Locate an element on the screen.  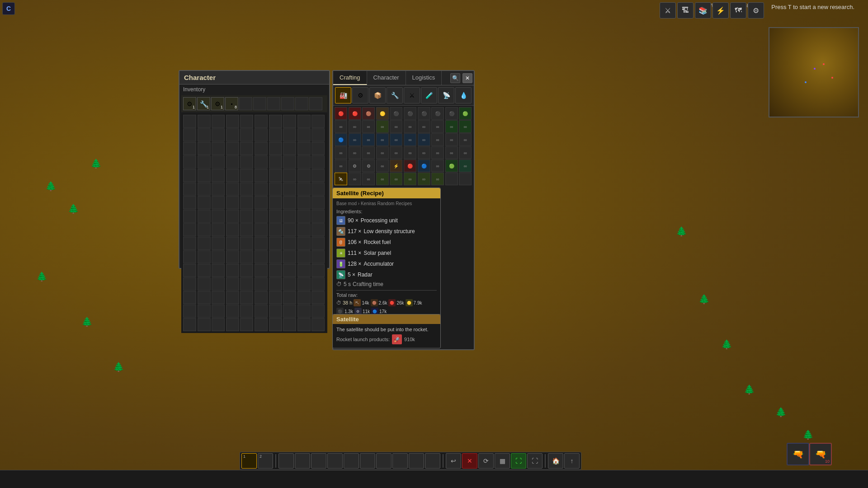
tab-logistics: Logistics is located at coordinates (424, 78).